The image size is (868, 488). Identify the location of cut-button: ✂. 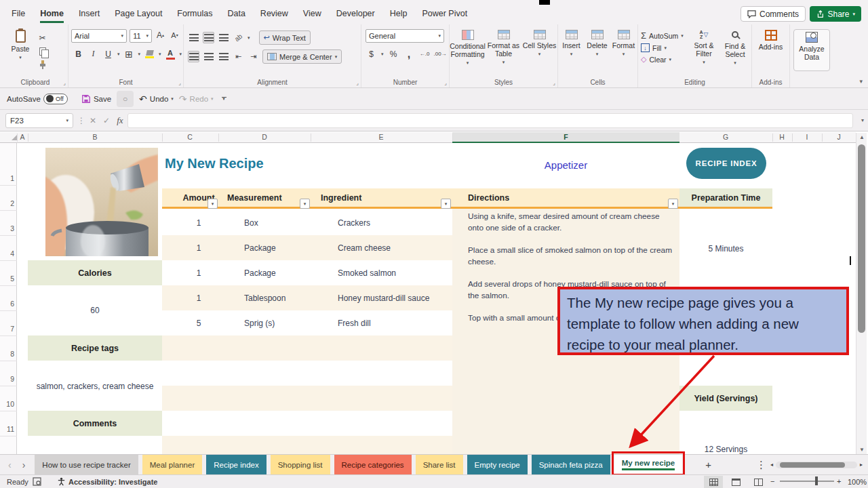
(42, 38).